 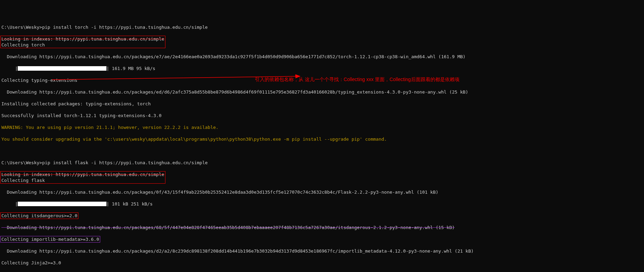 I want to click on installing-torch: Installing collected packages: typing-ex…, so click(x=322, y=104).